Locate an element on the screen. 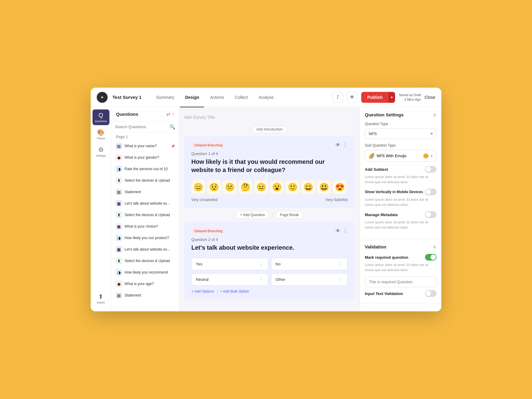 This screenshot has height=399, width=532. option-dots-neutral: ⋮ is located at coordinates (261, 279).